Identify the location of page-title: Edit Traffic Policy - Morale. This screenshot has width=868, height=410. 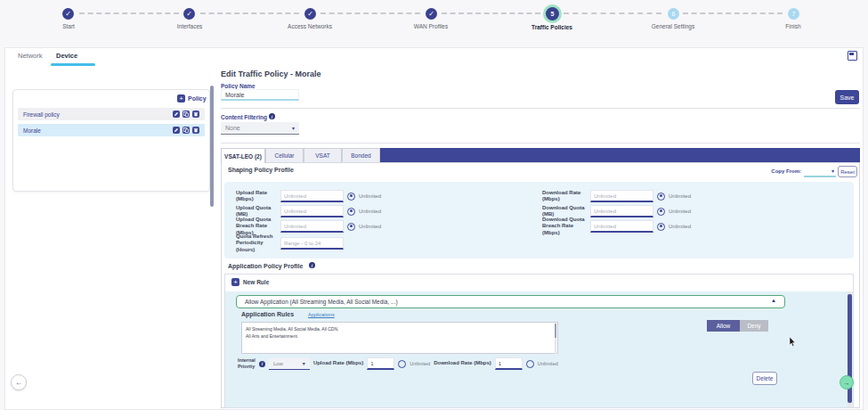
(271, 74).